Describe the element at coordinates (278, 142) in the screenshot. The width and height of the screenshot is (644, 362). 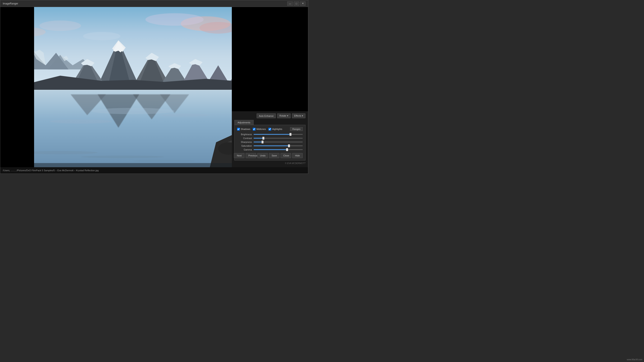
I see `sharpness-slider` at that location.